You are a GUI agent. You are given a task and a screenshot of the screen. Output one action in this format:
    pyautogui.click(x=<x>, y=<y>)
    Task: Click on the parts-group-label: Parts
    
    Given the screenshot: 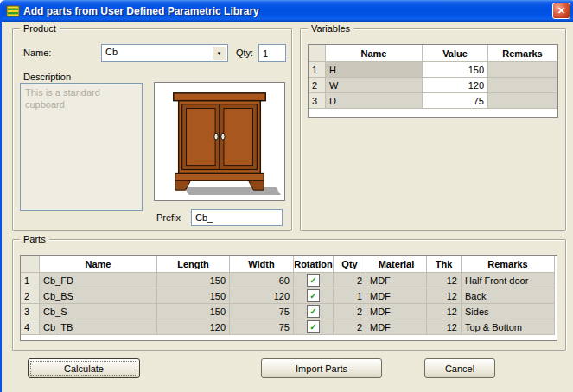 What is the action you would take?
    pyautogui.click(x=35, y=239)
    